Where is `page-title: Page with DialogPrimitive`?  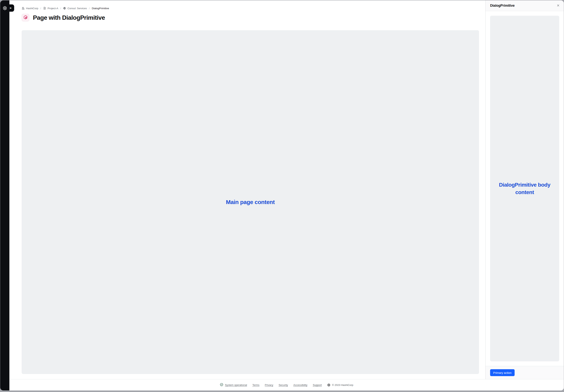 page-title: Page with DialogPrimitive is located at coordinates (69, 18).